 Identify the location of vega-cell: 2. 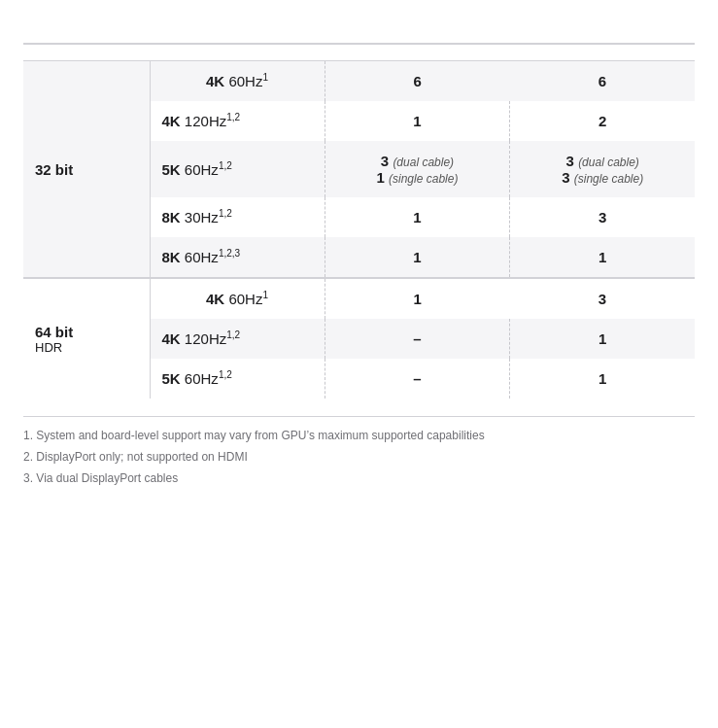
(602, 121).